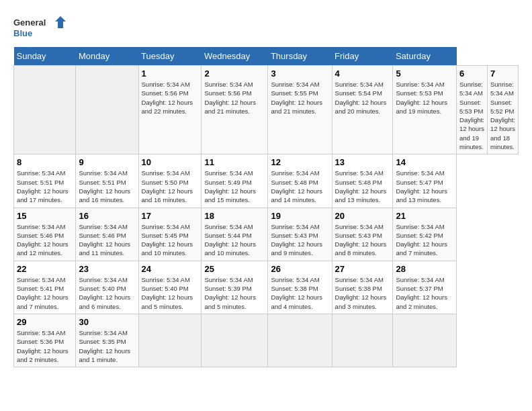 This screenshot has width=532, height=411. Describe the element at coordinates (425, 56) in the screenshot. I see `weekday-header: Saturday` at that location.